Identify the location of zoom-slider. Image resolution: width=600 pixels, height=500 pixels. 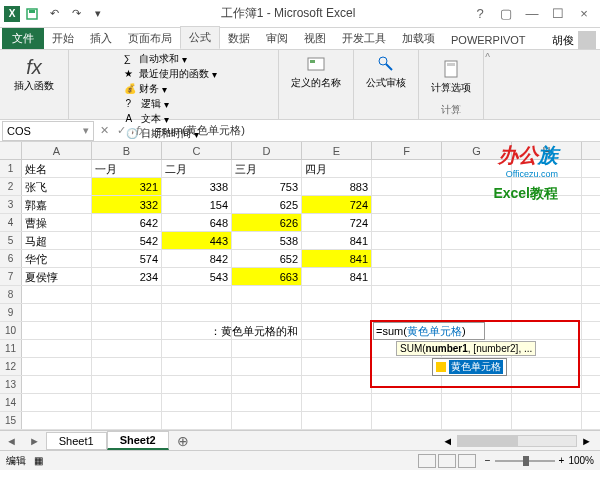
(525, 461).